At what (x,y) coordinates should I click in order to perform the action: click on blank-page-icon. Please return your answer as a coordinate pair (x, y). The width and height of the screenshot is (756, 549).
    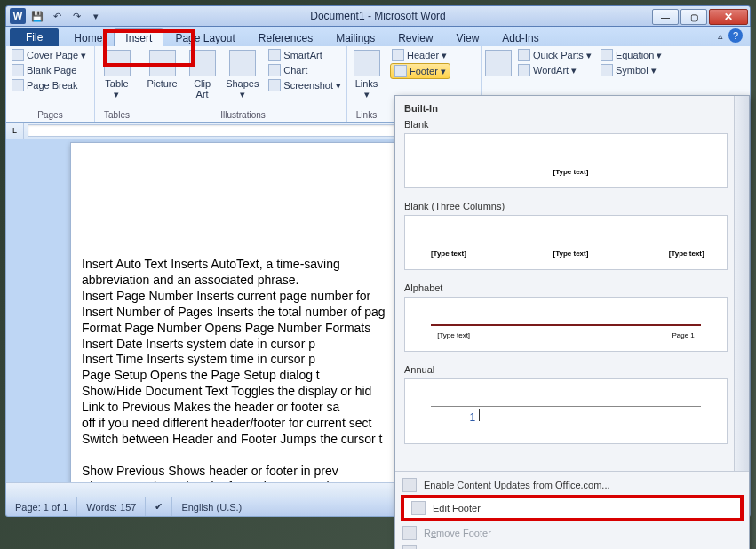
    Looking at the image, I should click on (18, 70).